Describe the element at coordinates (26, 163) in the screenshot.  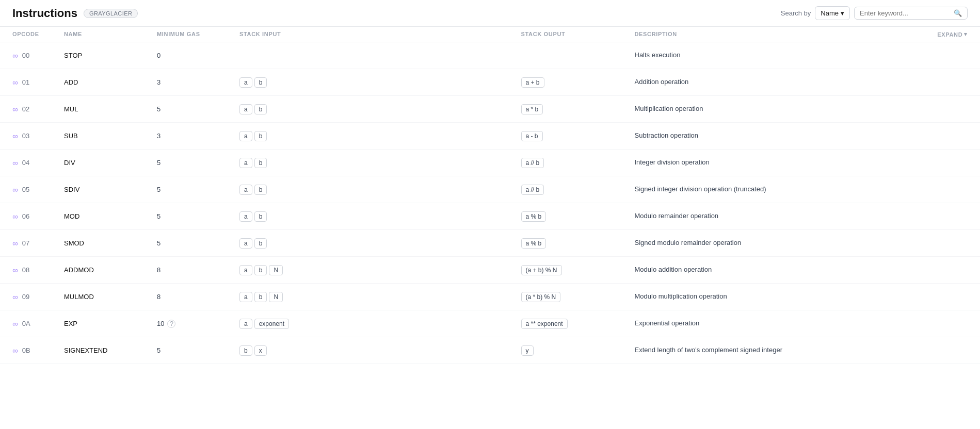
I see `opcode-value: 04` at that location.